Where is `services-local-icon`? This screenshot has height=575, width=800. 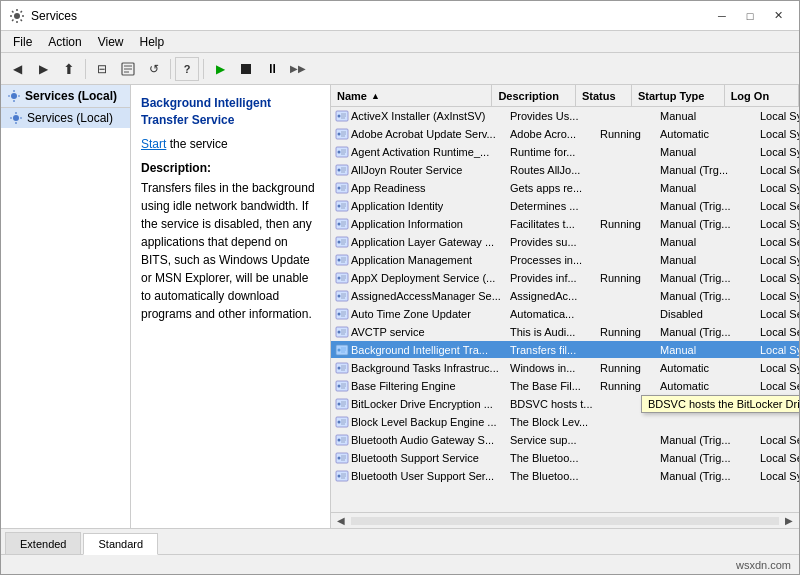 services-local-icon is located at coordinates (16, 118).